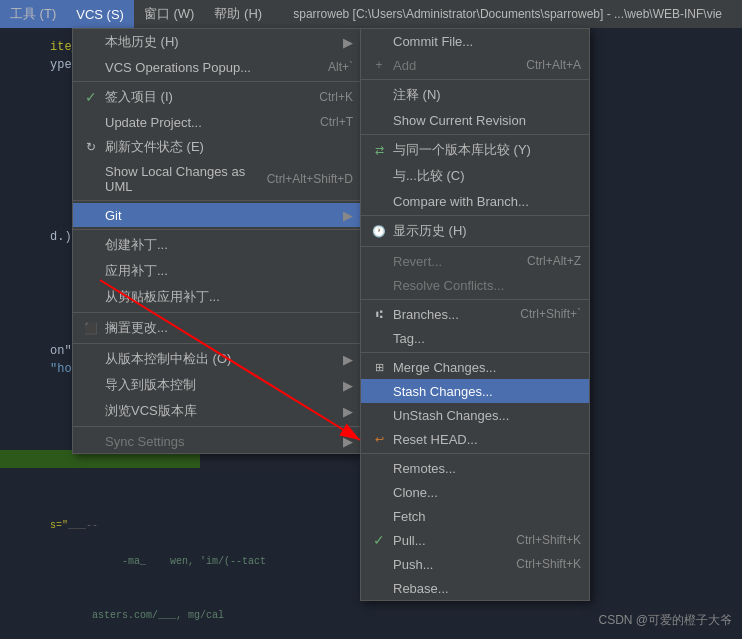  What do you see at coordinates (100, 14) in the screenshot?
I see `menu-vcs: VCS (S)` at bounding box center [100, 14].